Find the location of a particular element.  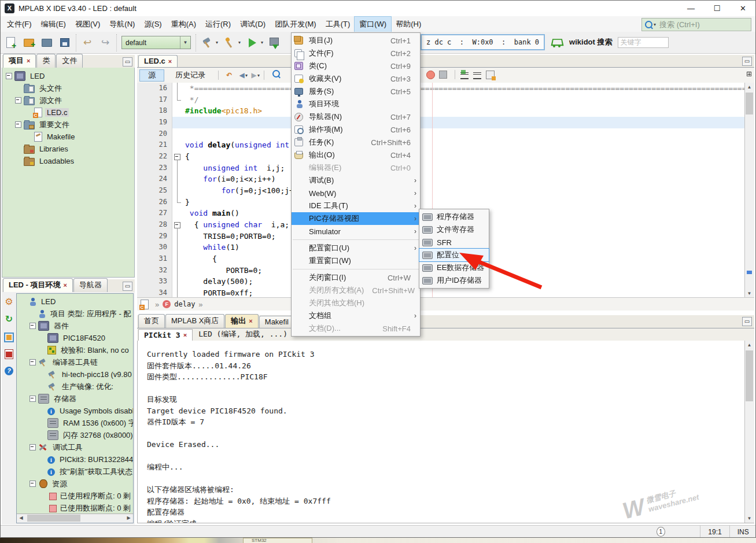

window-menu-item-1: 项目(J)Ctrl+1 is located at coordinates (356, 40).